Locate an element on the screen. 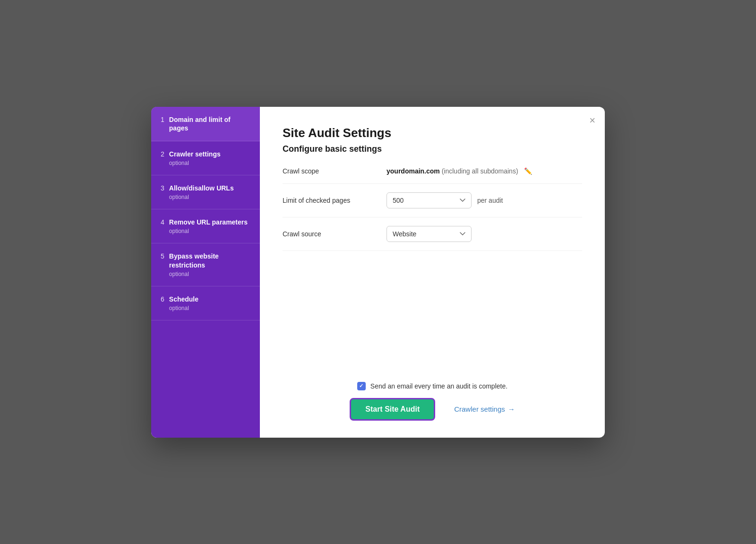  sidebar-number-2: 2 is located at coordinates (163, 154).